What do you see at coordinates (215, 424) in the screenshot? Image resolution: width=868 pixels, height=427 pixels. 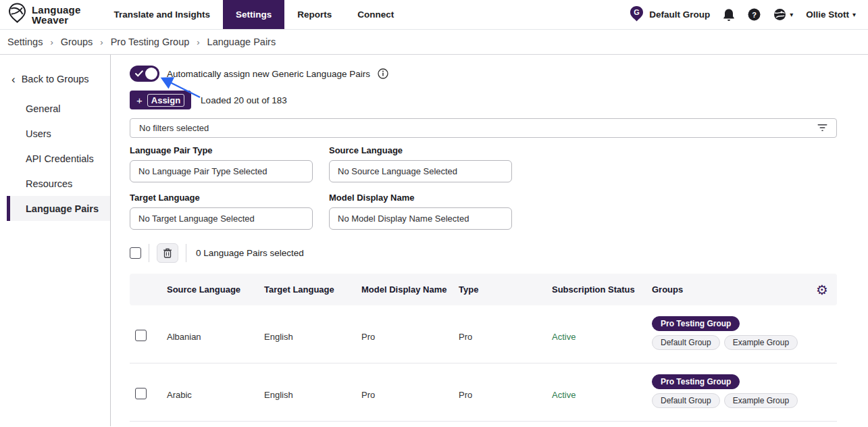 I see `cell-source-language` at bounding box center [215, 424].